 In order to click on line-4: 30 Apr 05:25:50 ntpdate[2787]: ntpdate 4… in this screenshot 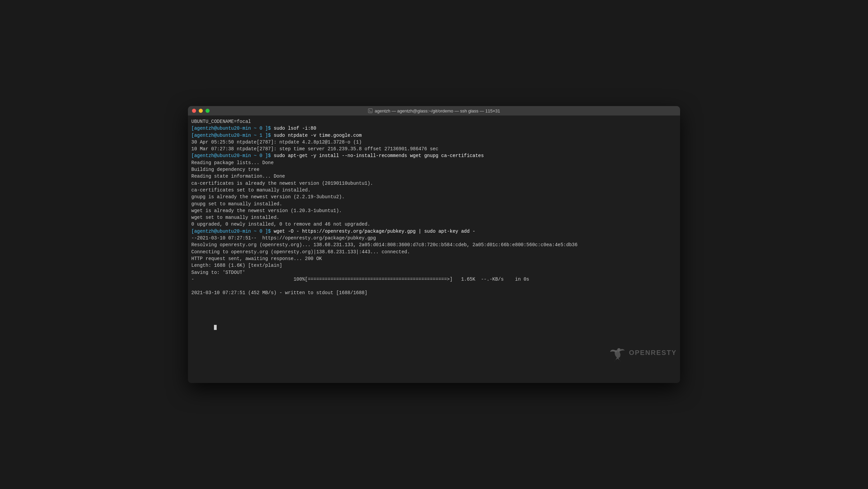, I will do `click(434, 142)`.